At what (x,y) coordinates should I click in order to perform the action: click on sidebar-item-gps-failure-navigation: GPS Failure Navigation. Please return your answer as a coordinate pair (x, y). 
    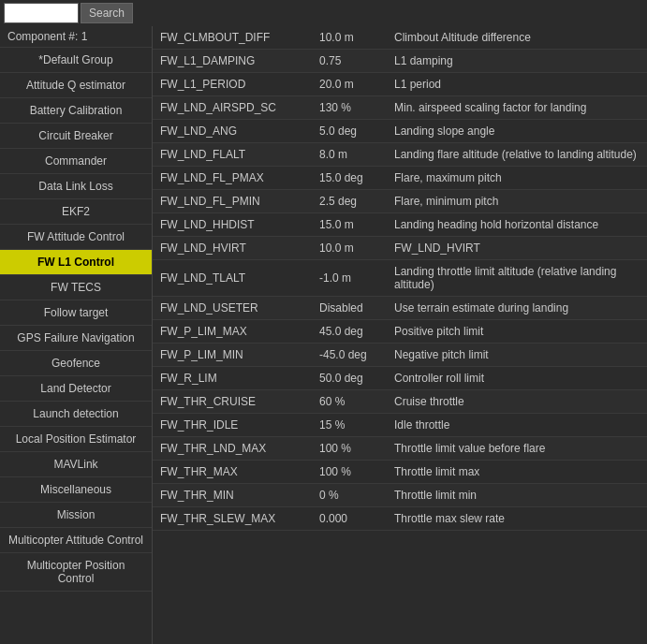
    Looking at the image, I should click on (76, 339).